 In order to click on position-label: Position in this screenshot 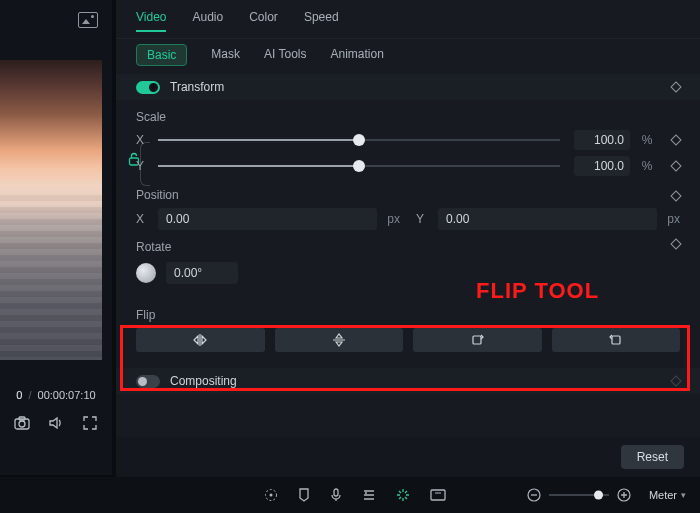, I will do `click(408, 195)`.